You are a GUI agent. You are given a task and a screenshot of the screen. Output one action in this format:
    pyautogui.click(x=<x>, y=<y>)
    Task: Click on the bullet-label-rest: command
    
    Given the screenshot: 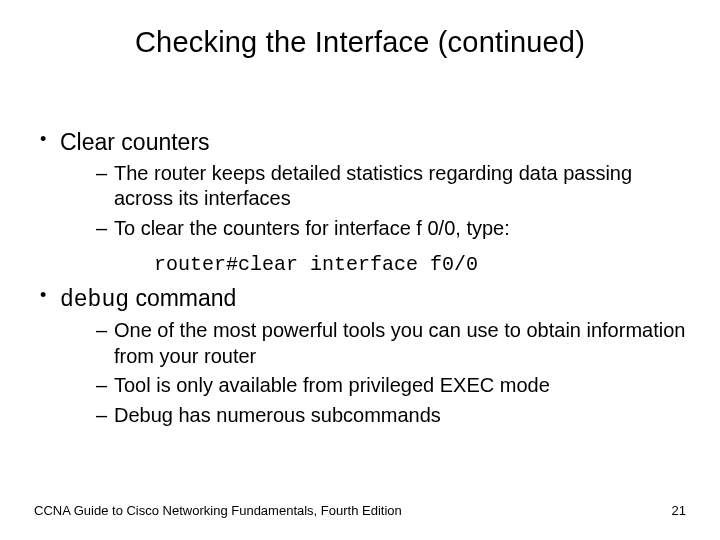 What is the action you would take?
    pyautogui.click(x=182, y=298)
    